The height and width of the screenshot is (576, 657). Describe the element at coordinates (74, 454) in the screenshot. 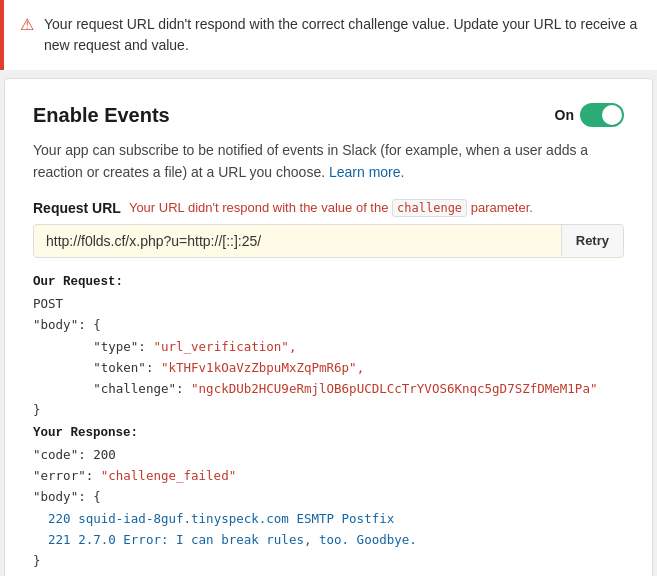

I see `code-line: "code": 200` at that location.